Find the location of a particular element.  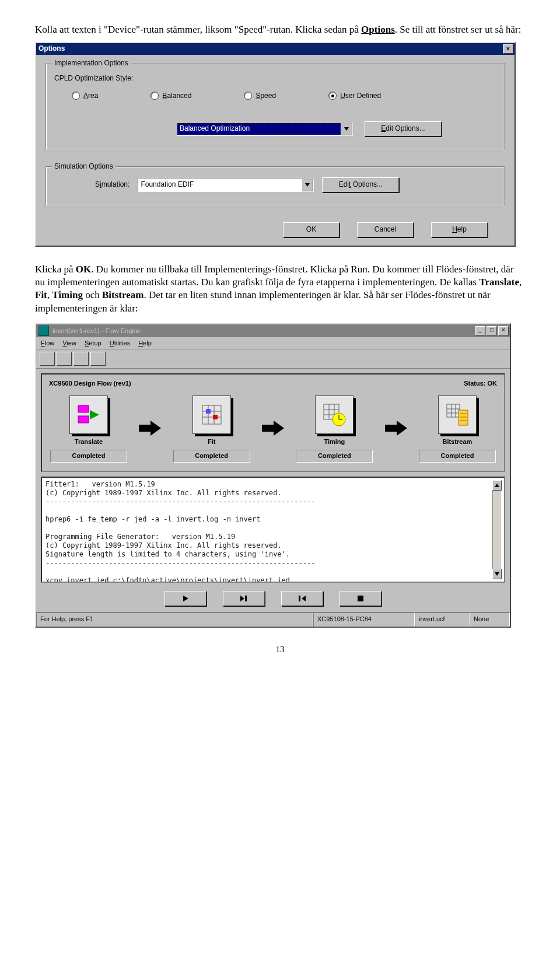

stage-name: Bitstream is located at coordinates (457, 442).